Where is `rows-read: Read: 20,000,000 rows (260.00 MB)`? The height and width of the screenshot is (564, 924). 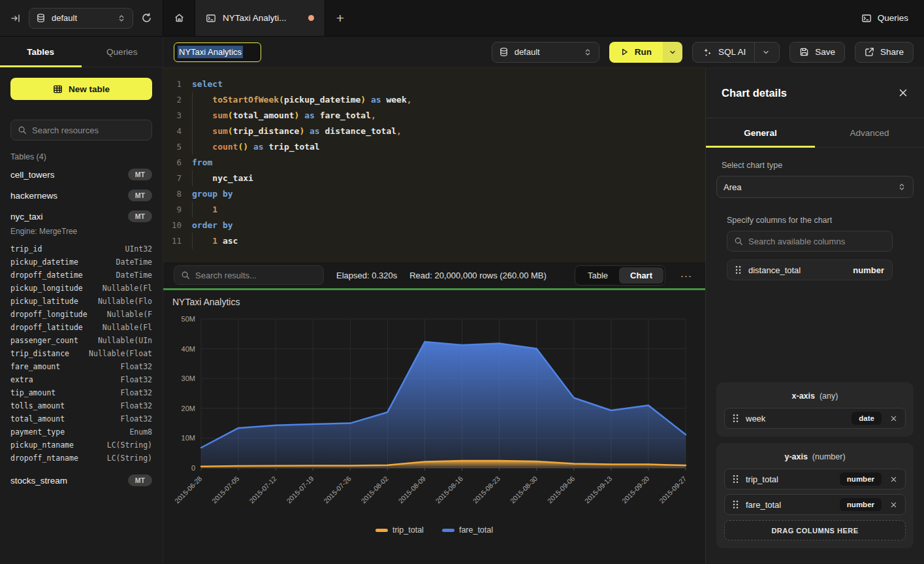 rows-read: Read: 20,000,000 rows (260.00 MB) is located at coordinates (478, 276).